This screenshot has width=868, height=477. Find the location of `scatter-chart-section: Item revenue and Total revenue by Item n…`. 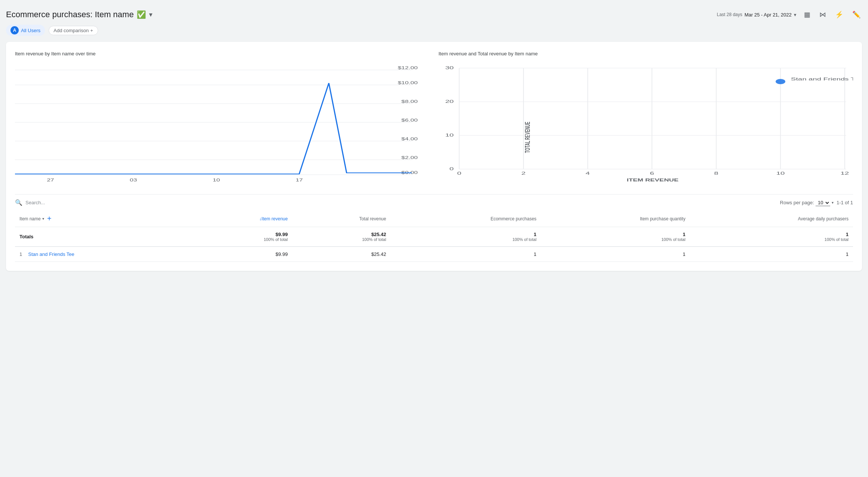

scatter-chart-section: Item revenue and Total revenue by Item n… is located at coordinates (646, 117).